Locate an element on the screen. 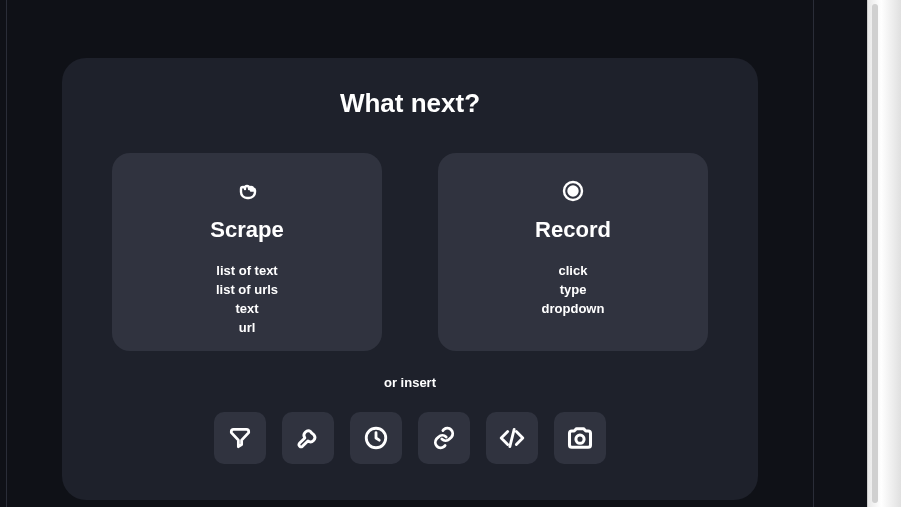  camera-icon is located at coordinates (580, 438).